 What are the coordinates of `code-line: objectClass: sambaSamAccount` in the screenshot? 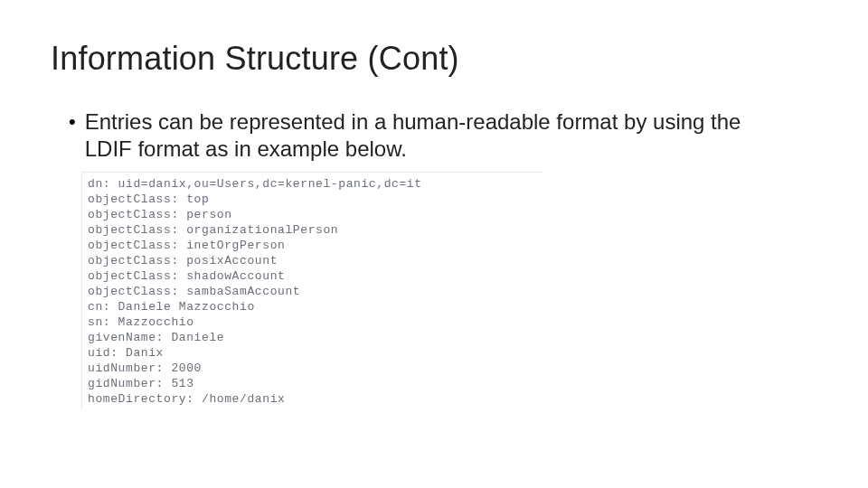 It's located at (313, 291).